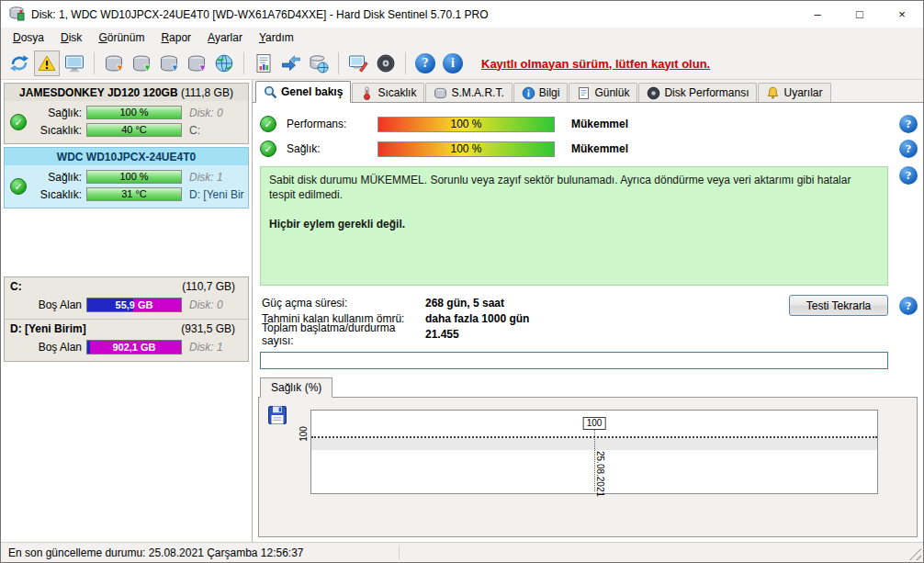  I want to click on stat-value: 268 gün, 5 saat, so click(465, 303).